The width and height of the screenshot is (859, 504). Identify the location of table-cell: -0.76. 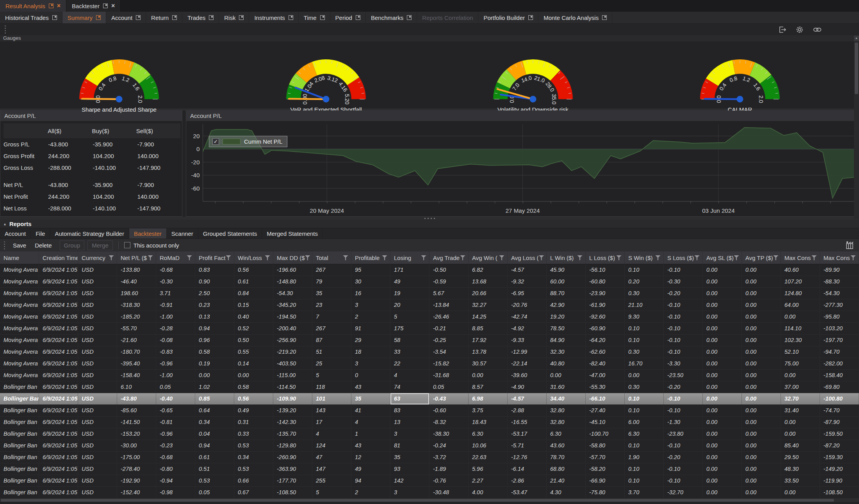
(449, 481).